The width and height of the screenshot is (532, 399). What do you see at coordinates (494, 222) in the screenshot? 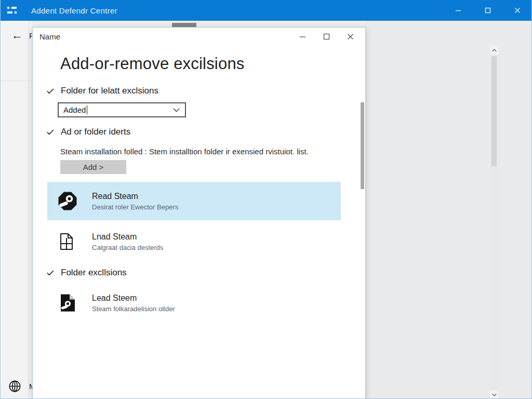
I see `app-scrollbar` at bounding box center [494, 222].